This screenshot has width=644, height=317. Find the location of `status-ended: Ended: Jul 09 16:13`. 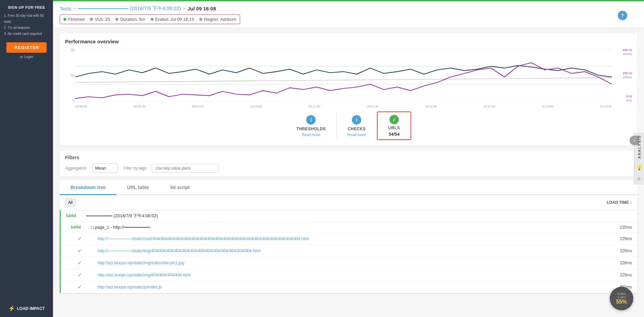

status-ended: Ended: Jul 09 16:13 is located at coordinates (172, 19).